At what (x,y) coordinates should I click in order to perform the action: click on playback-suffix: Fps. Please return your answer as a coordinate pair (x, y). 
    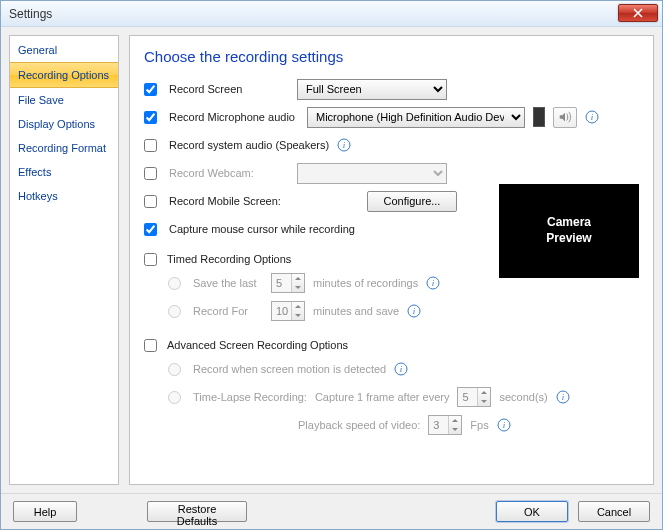
    Looking at the image, I should click on (479, 425).